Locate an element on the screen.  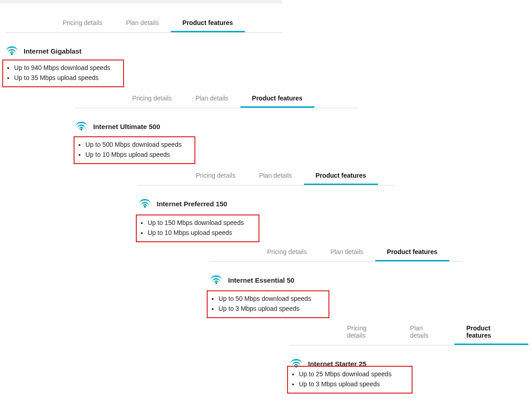
top-grey-bar is located at coordinates (141, 2).